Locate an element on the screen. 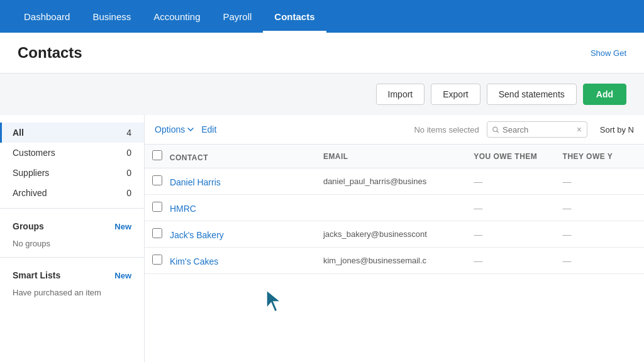 This screenshot has height=362, width=644. contact-link-1: Daniel Harris is located at coordinates (195, 182).